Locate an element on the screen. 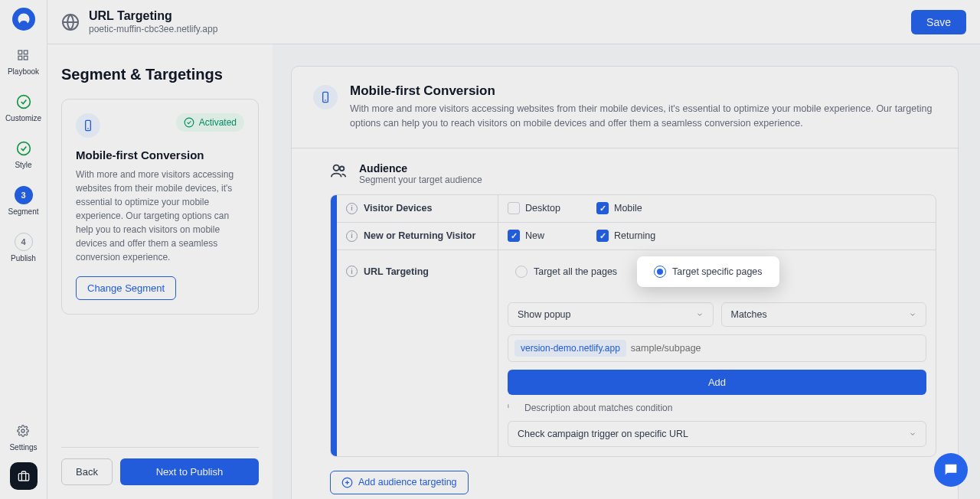 This screenshot has height=499, width=980. add-targeting-button: Add audience targeting is located at coordinates (400, 482).